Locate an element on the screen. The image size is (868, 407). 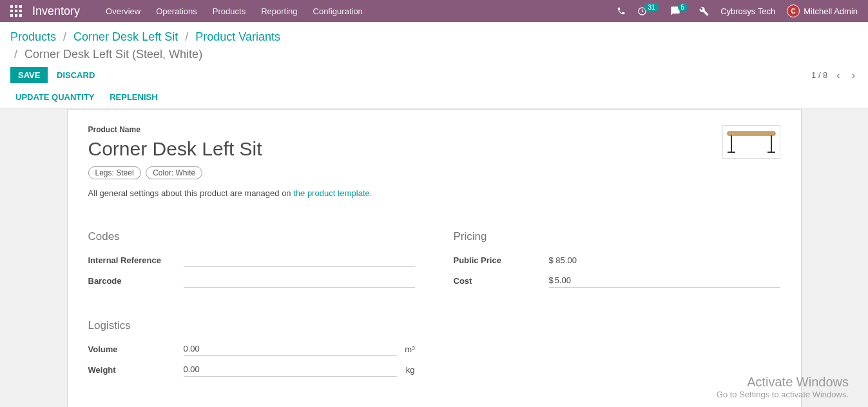
barcode-input is located at coordinates (299, 281).